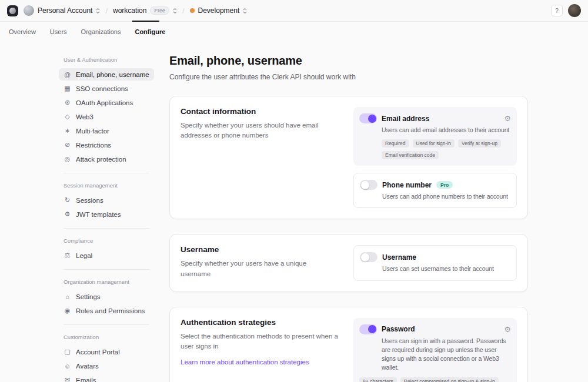 This screenshot has width=588, height=382. Describe the element at coordinates (434, 143) in the screenshot. I see `badge: Used for sign-in` at that location.